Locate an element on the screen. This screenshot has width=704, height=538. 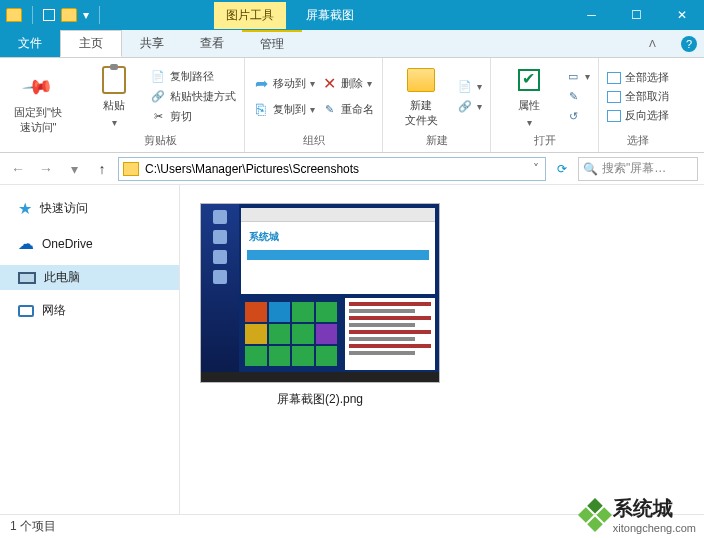
invert-selection-button: 反向选择 is located at coordinates (638, 116).